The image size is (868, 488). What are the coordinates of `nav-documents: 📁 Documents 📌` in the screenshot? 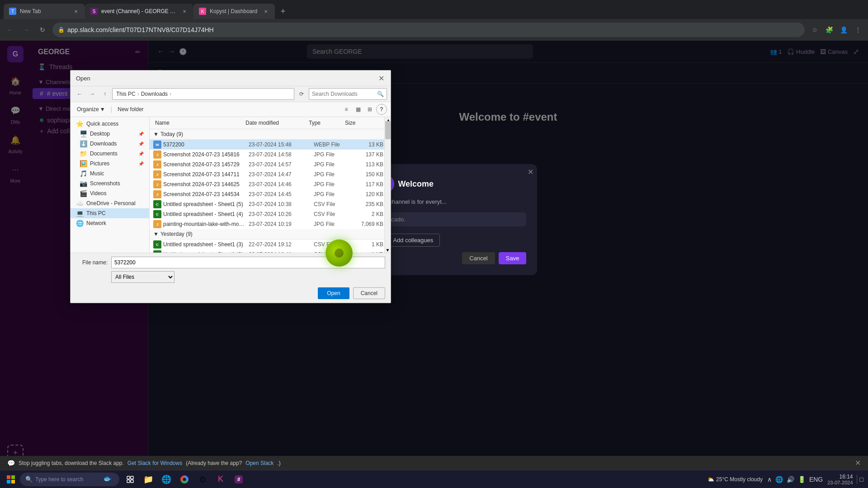 It's located at (110, 154).